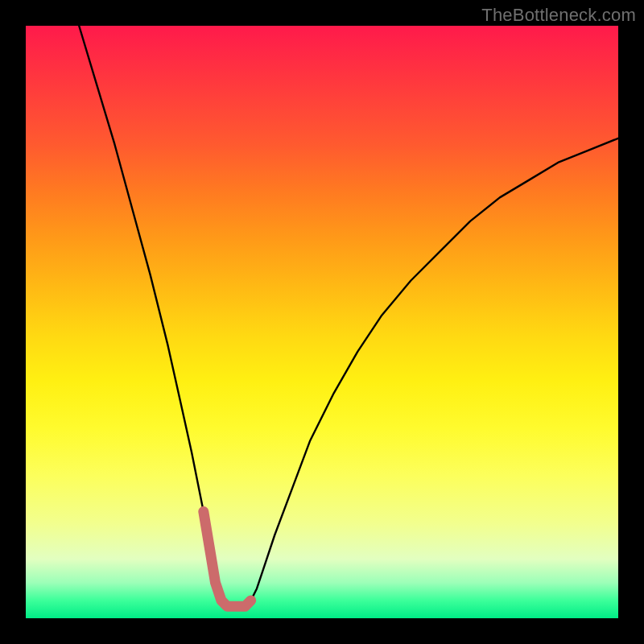 Image resolution: width=644 pixels, height=644 pixels. Describe the element at coordinates (559, 15) in the screenshot. I see `watermark-text: TheBottleneck.com` at that location.